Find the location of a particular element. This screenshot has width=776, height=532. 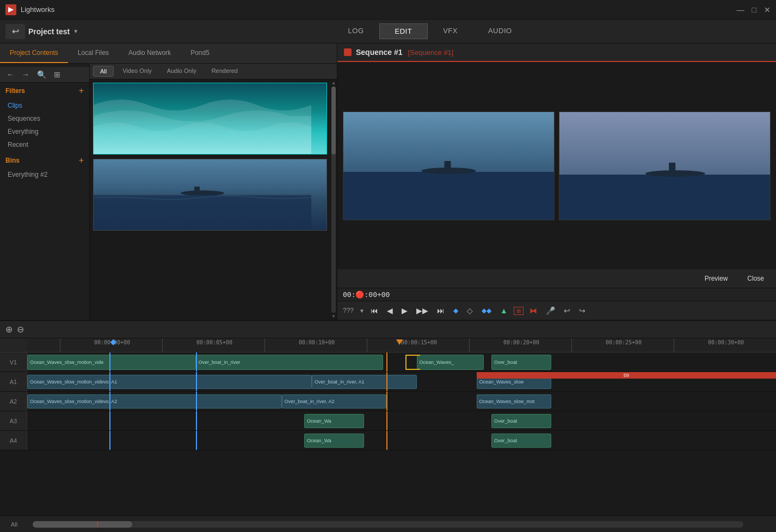

timeline-toolbar: ⊕ ⊖ is located at coordinates (388, 330).